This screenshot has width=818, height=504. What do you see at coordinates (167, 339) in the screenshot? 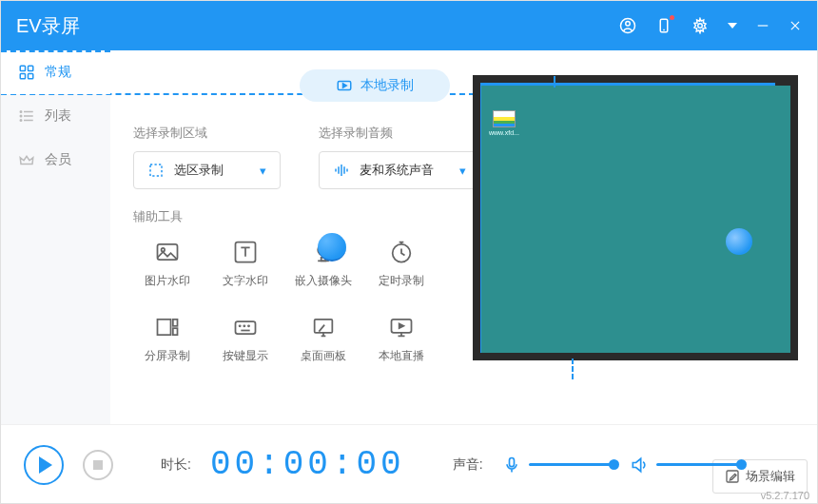
I see `tool-split-screen: 分屏录制` at bounding box center [167, 339].